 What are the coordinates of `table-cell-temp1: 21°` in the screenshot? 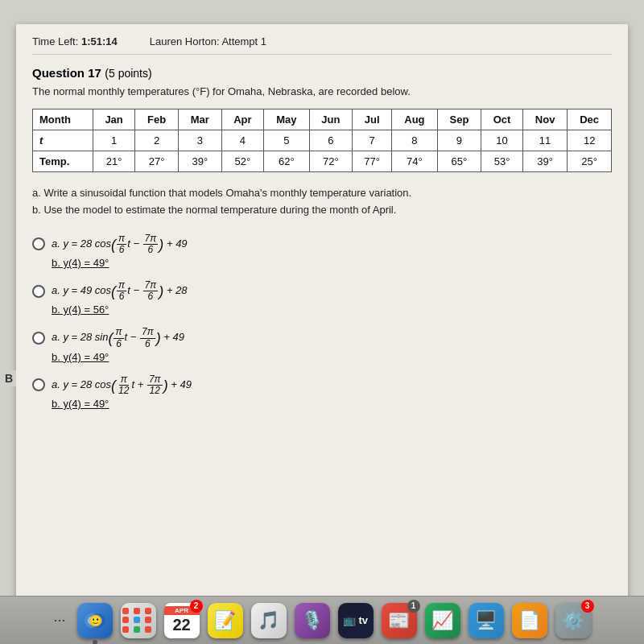 It's located at (114, 162).